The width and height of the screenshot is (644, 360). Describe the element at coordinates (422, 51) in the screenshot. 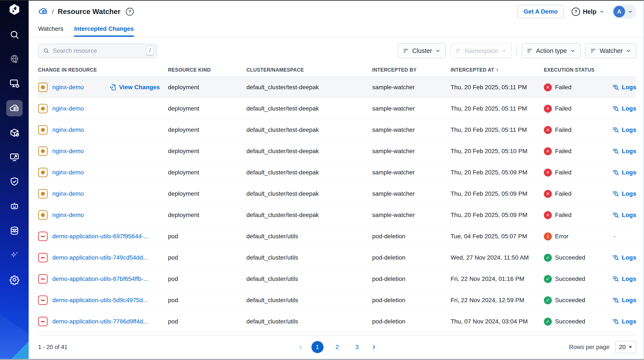

I see `cluster-filter-button: Cluster` at that location.